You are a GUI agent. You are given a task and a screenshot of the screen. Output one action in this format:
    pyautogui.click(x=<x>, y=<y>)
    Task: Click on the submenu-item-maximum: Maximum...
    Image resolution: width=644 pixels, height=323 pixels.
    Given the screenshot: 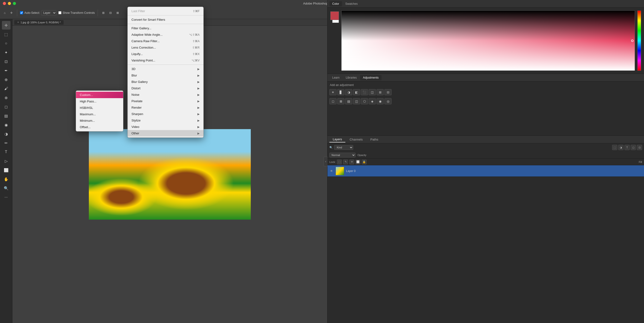 What is the action you would take?
    pyautogui.click(x=100, y=114)
    